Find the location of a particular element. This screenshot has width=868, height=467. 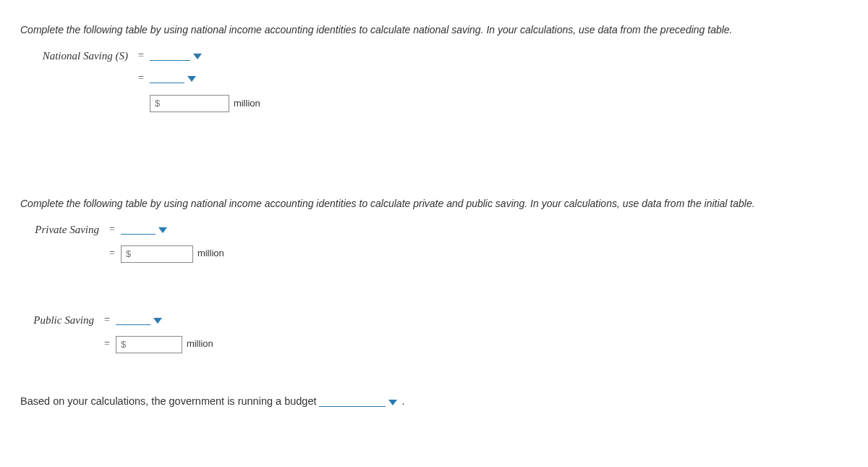

private-saving-label: Private Saving is located at coordinates (62, 230).